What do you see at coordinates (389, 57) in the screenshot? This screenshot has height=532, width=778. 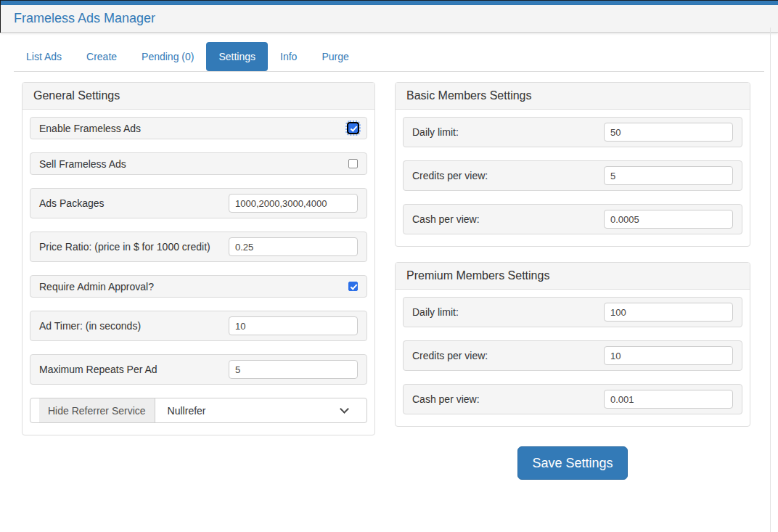 I see `tab-bar: List Ads Create Pending (0) Settings Inf…` at bounding box center [389, 57].